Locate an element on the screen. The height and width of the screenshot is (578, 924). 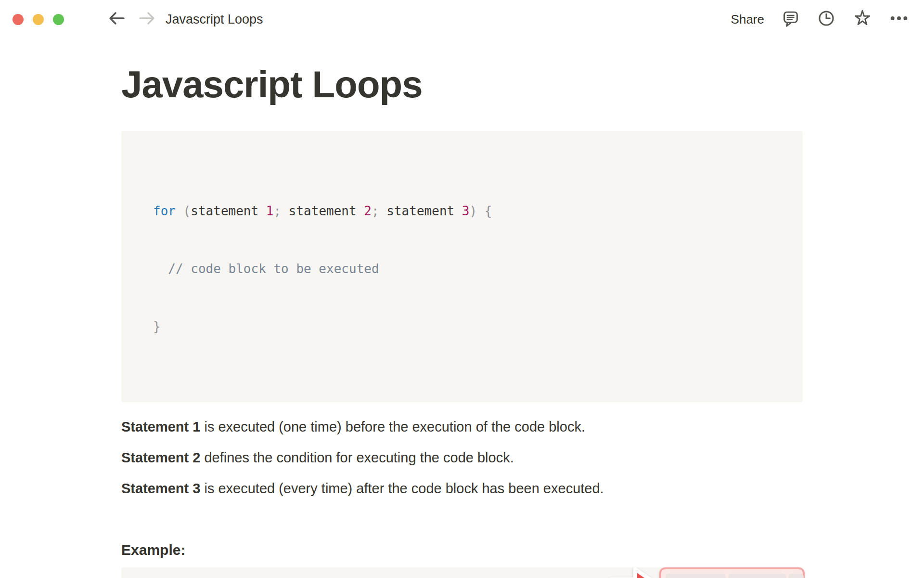
statement-3-paragraph: Statement 3 is executed (every time) aft… is located at coordinates (462, 488).